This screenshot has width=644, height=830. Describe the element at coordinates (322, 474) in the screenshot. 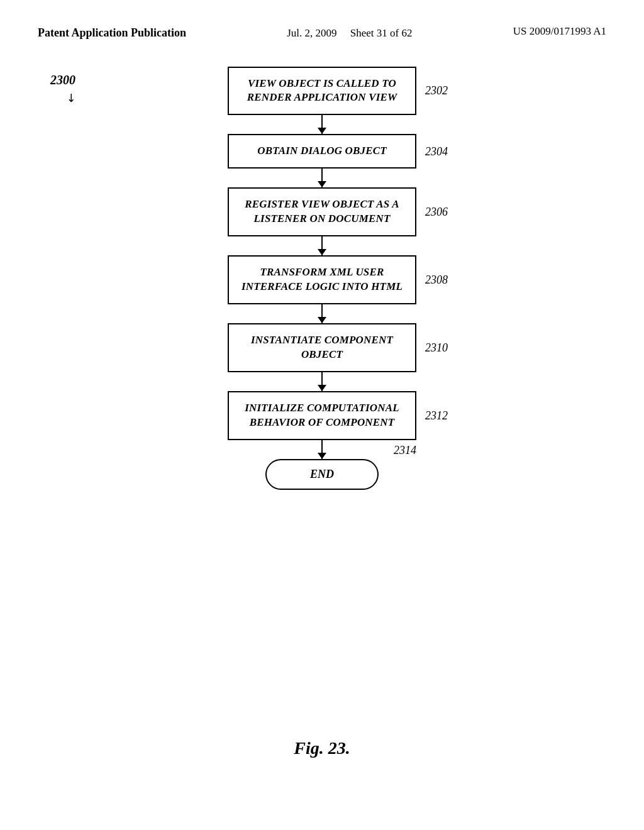

I see `flow-terminal-2314: END` at that location.